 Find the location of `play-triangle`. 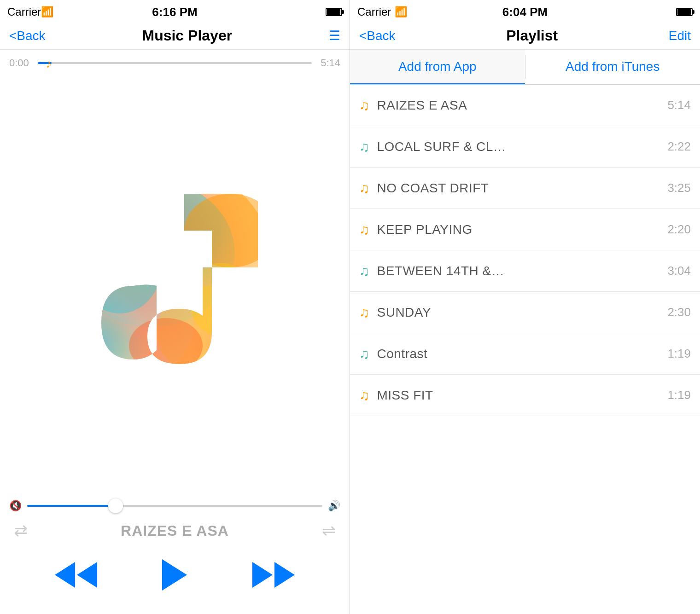

play-triangle is located at coordinates (175, 575).